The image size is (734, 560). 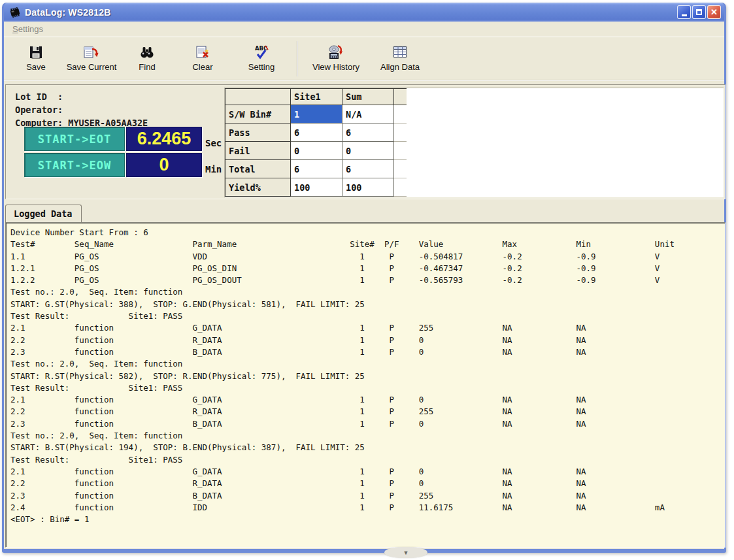 What do you see at coordinates (364, 59) in the screenshot?
I see `toolbar: Save Save Current` at bounding box center [364, 59].